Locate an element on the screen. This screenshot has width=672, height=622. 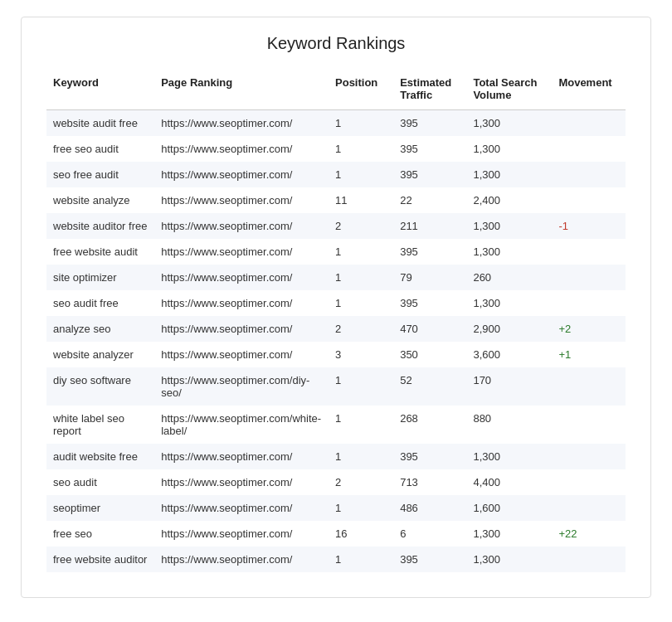
cell-position: 11 is located at coordinates (361, 201).